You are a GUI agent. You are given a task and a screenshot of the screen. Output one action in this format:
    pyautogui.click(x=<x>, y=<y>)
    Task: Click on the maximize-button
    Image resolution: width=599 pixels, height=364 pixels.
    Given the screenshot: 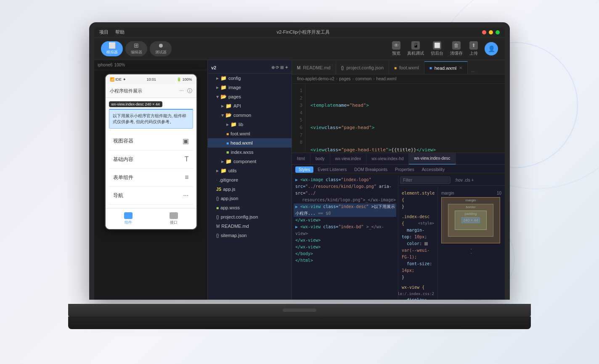 What is the action you would take?
    pyautogui.click(x=498, y=32)
    